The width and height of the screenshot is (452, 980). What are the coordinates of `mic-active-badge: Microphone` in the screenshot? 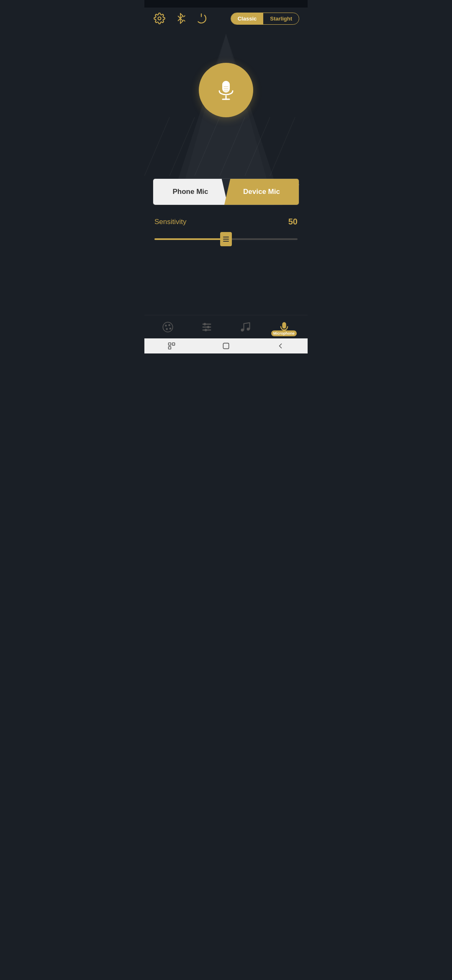 It's located at (284, 333).